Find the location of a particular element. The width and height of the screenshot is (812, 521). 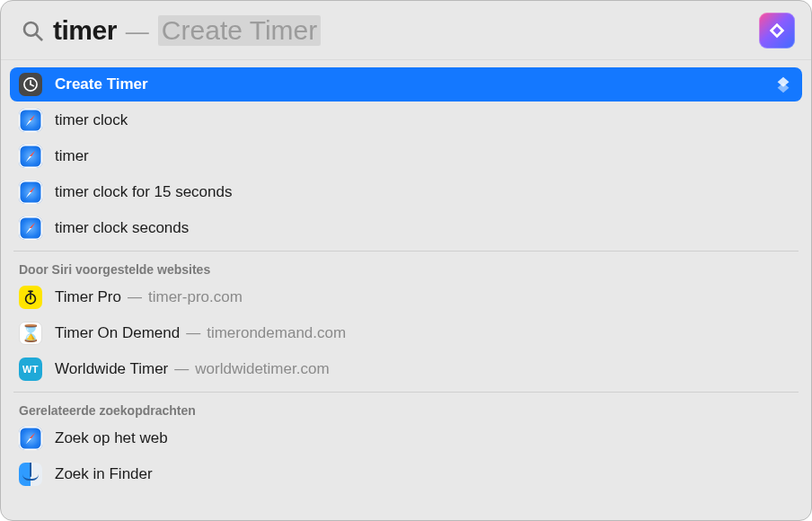

search-bar: timer — Create Timer is located at coordinates (406, 31).